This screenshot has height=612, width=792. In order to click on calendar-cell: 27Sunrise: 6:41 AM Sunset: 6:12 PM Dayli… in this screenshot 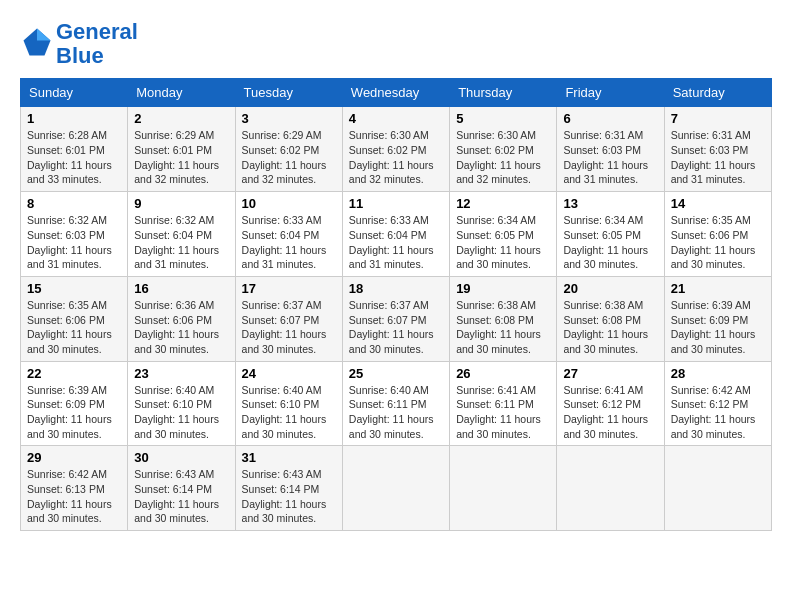, I will do `click(610, 404)`.